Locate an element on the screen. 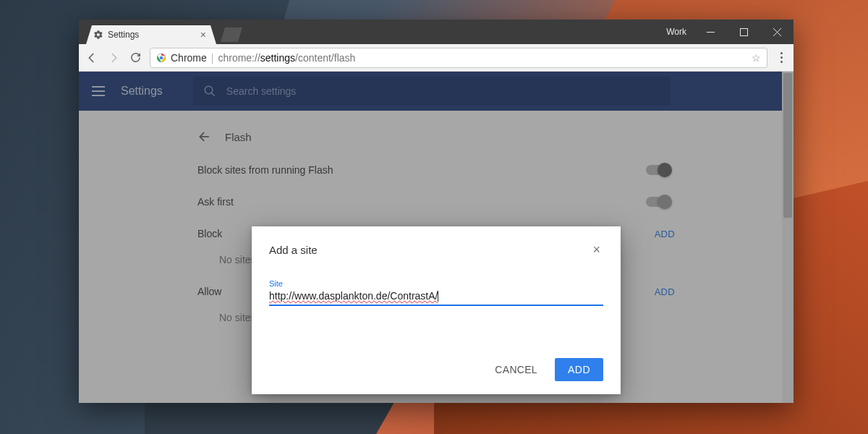 The image size is (868, 434). tab-strip: Settings × is located at coordinates (373, 32).